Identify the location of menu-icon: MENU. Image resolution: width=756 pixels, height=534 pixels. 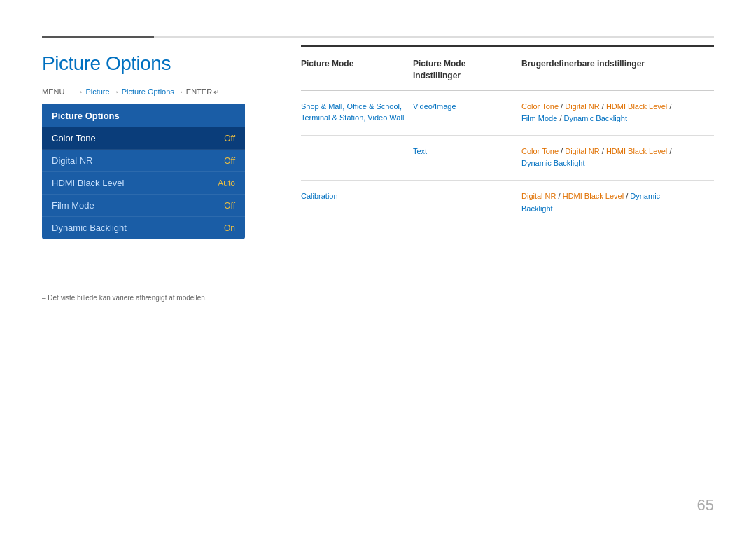
(53, 92).